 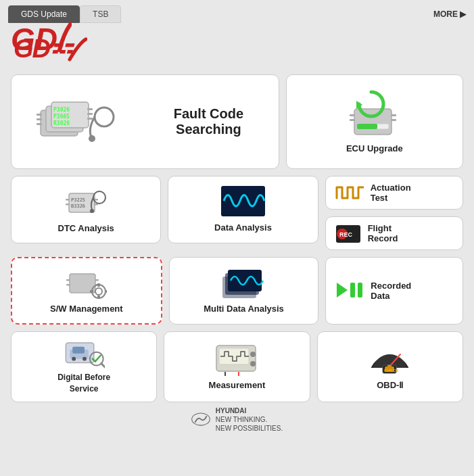 What do you see at coordinates (78, 200) in the screenshot?
I see `svg-text: P3225` at bounding box center [78, 200].